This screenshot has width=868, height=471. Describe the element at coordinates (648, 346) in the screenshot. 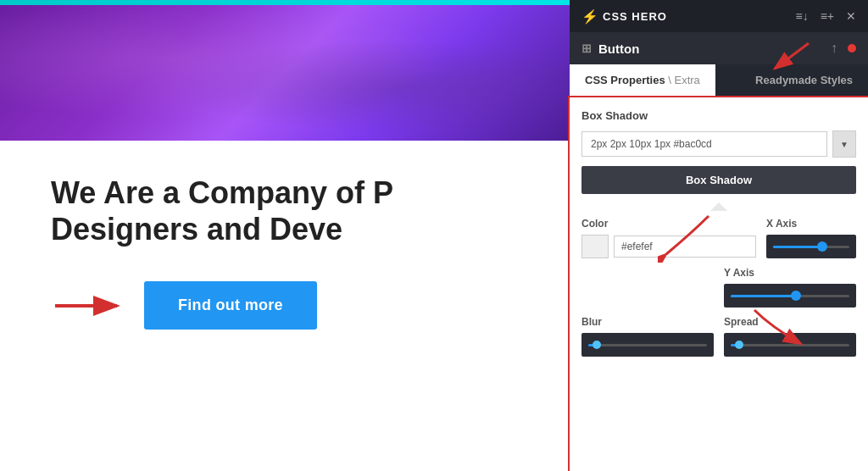

I see `blur-track` at that location.